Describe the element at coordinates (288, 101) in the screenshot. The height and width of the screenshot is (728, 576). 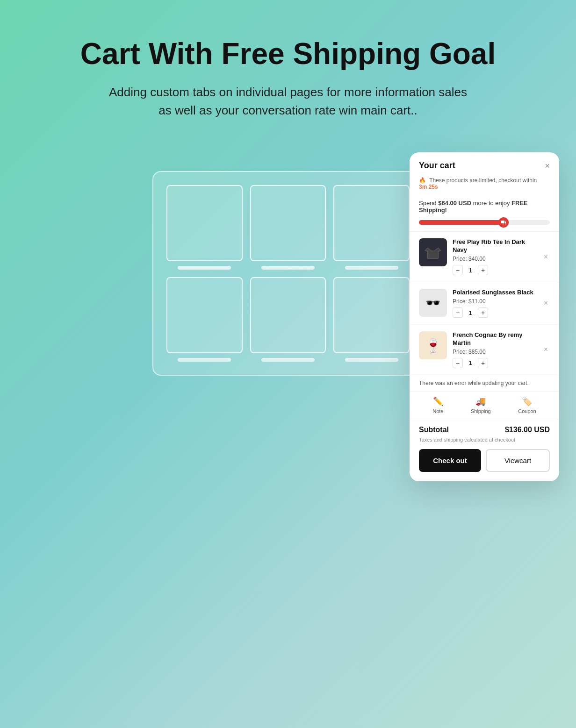
I see `page-subtitle: Adding custom tabs on individual pages f…` at that location.